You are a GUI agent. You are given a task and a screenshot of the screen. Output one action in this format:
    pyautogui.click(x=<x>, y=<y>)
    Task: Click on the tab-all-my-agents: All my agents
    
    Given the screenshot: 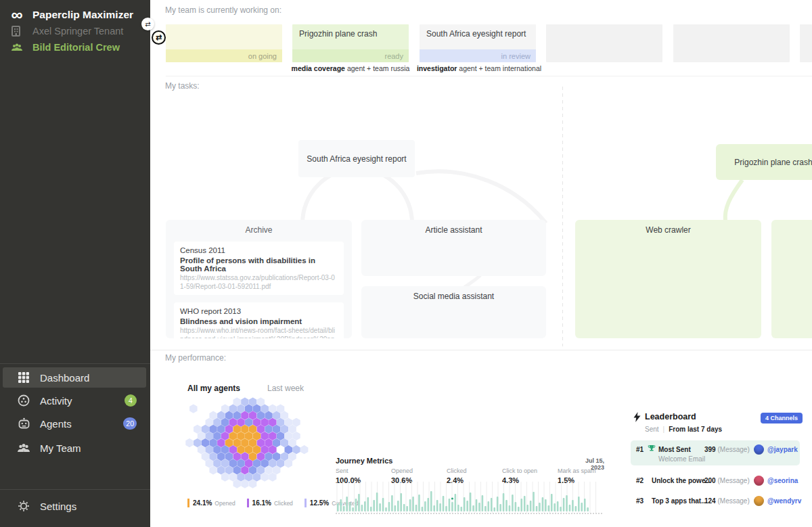 What is the action you would take?
    pyautogui.click(x=214, y=388)
    